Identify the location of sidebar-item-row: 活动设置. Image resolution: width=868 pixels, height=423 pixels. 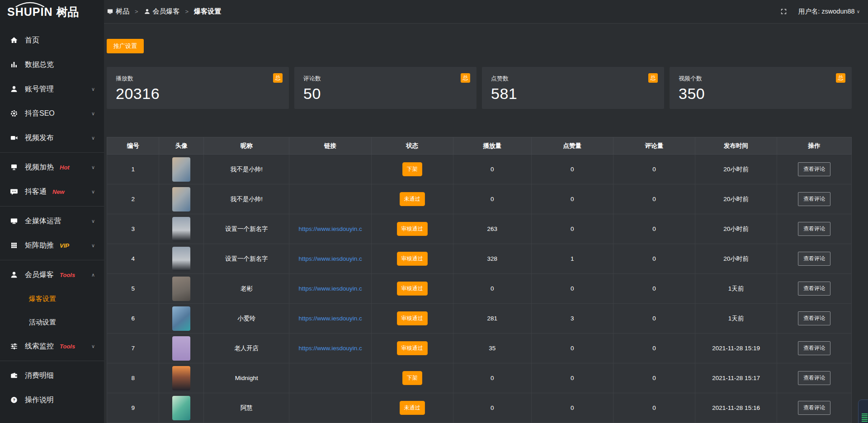
(52, 322).